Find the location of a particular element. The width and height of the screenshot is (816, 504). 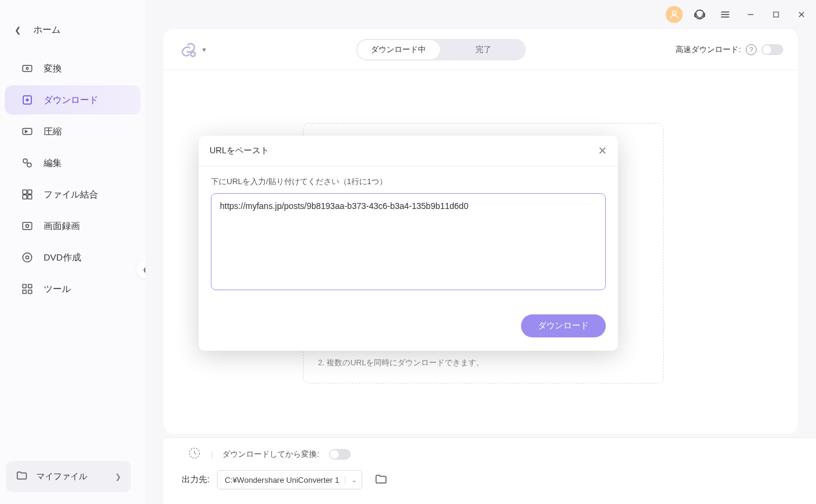

open-folder-button is located at coordinates (381, 480).